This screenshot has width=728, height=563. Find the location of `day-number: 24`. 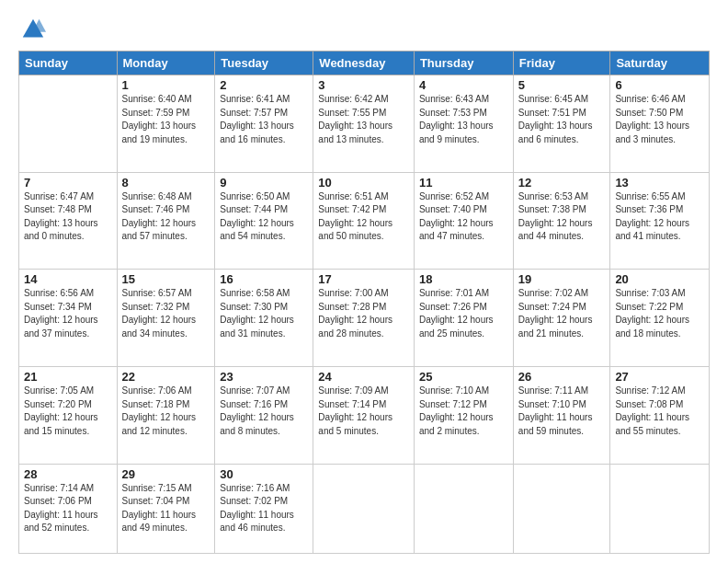

day-number: 24 is located at coordinates (364, 377).